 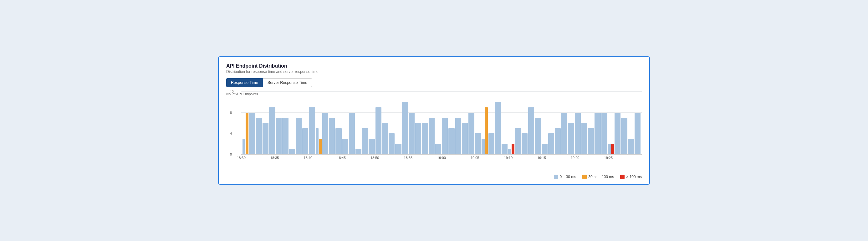 I want to click on x-tick-label: 18:45, so click(x=341, y=158).